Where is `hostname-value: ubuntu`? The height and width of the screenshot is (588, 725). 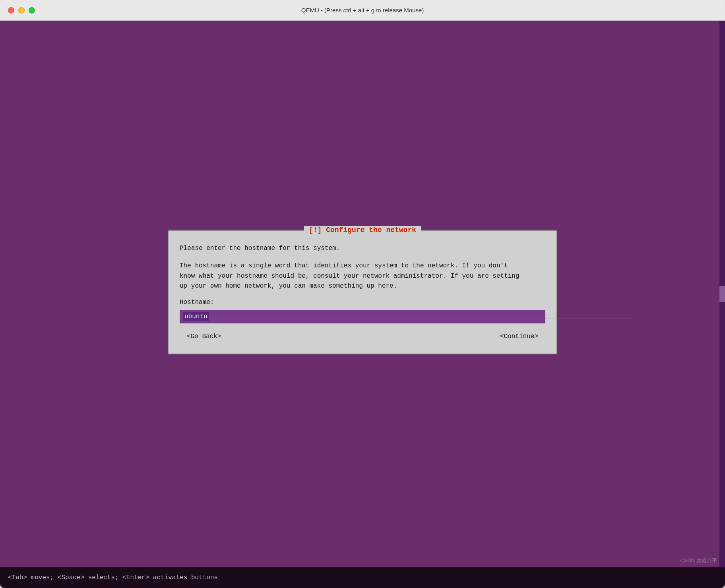
hostname-value: ubuntu is located at coordinates (196, 317).